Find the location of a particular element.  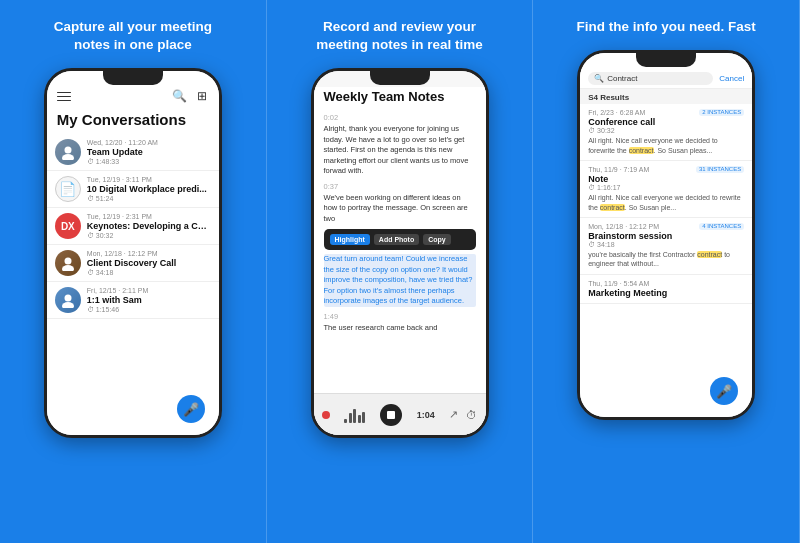

result-item: Fri, 2/23 · 6:28 AM 2 INSTANCES Conferen… is located at coordinates (666, 132).